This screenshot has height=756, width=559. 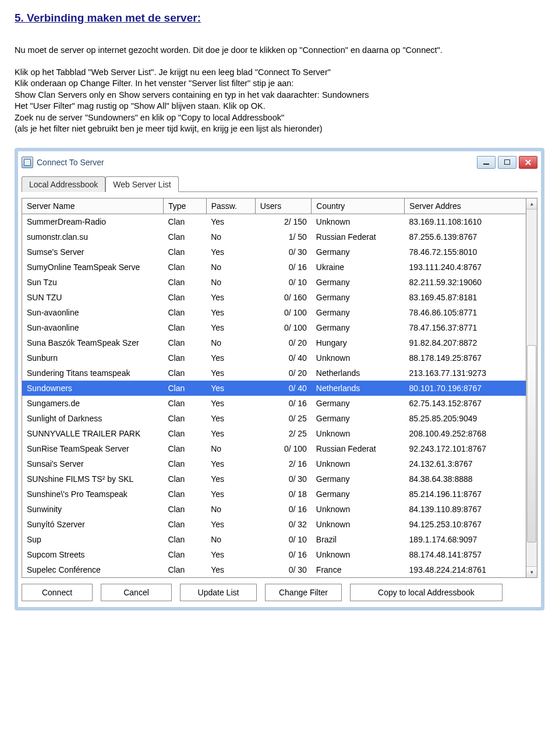 I want to click on tab-web-server-list: Web Server List, so click(x=142, y=184).